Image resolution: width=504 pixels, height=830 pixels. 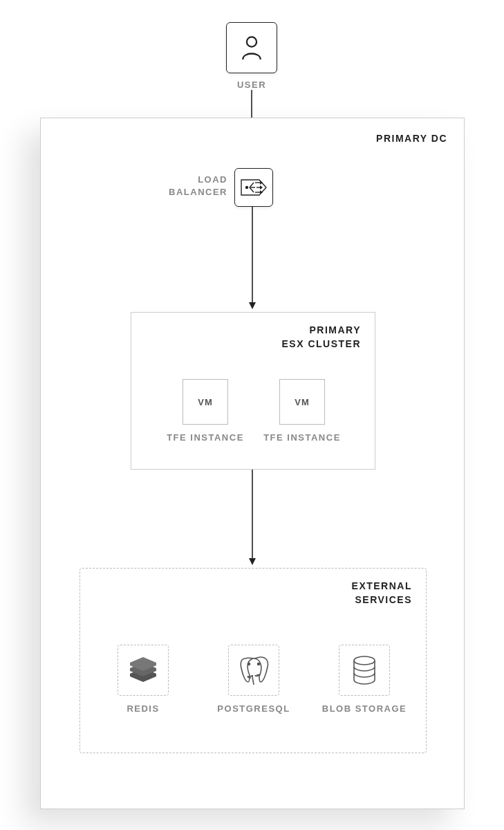 I want to click on esx-cluster-container: PRIMARY ESX CLUSTER VM TFE INSTANCE VM T…, so click(x=253, y=391).